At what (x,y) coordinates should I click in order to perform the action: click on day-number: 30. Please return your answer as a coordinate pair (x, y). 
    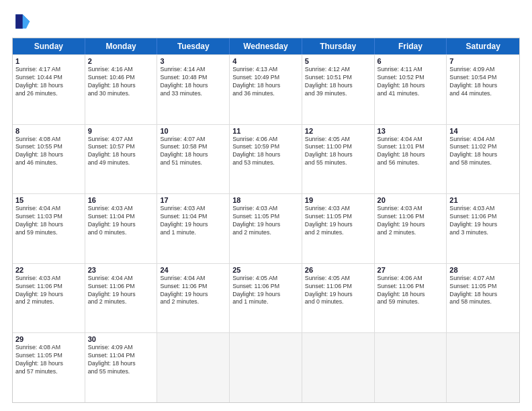
    Looking at the image, I should click on (121, 339).